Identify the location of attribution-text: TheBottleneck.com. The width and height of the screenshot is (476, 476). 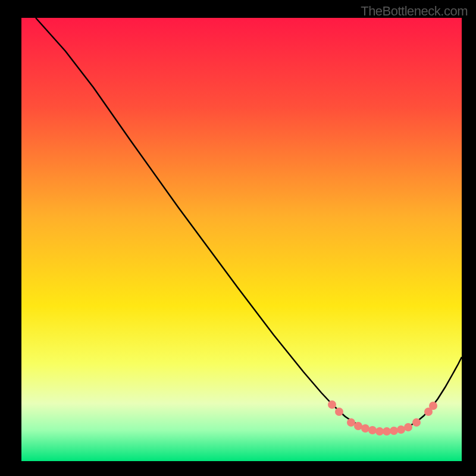
(414, 11).